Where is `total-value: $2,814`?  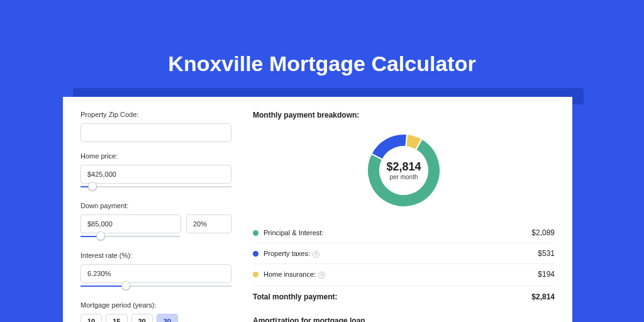
total-value: $2,814 is located at coordinates (543, 297).